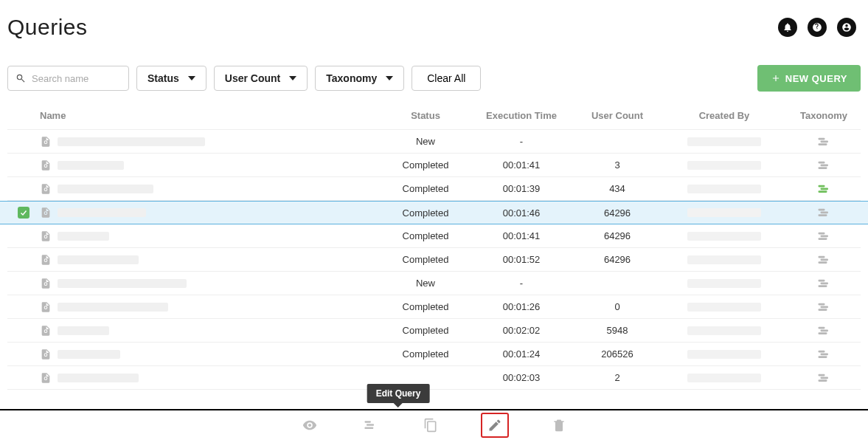 Image resolution: width=868 pixels, height=440 pixels. What do you see at coordinates (434, 354) in the screenshot?
I see `table-row: Completed00:01:24206526` at bounding box center [434, 354].